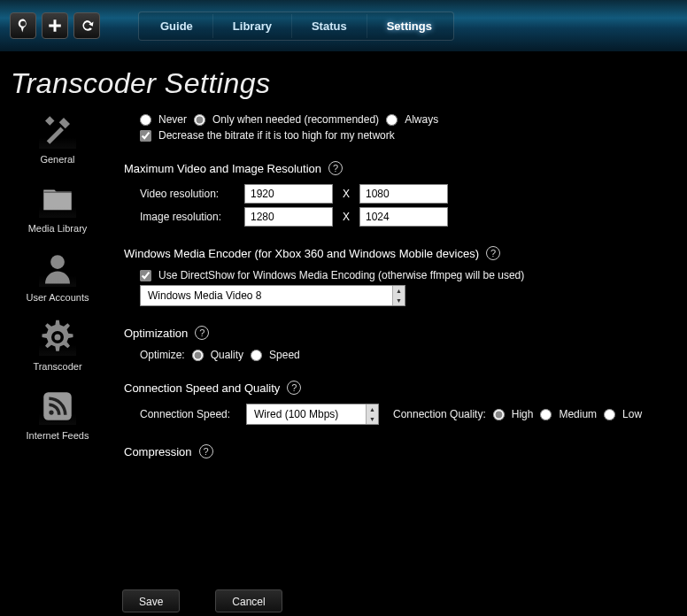  I want to click on transcode-never-label: Never, so click(173, 119).